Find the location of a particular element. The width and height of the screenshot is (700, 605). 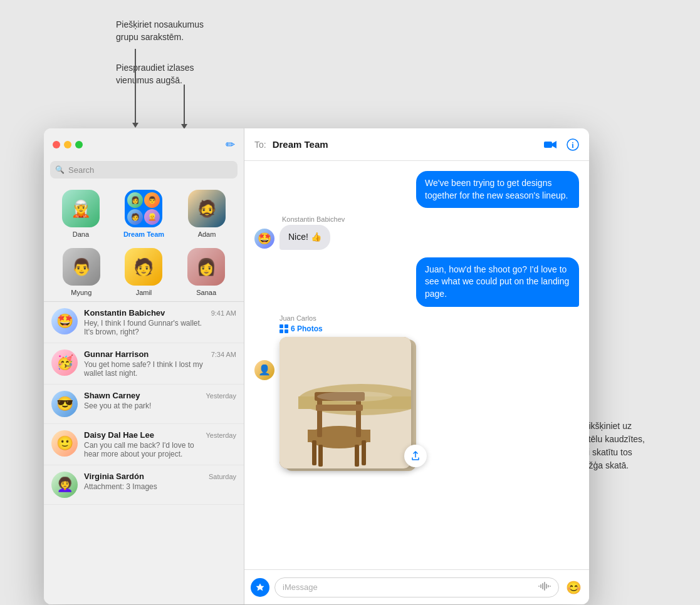

msg-header-shawn: Shawn Carney Yesterday is located at coordinates (160, 396).